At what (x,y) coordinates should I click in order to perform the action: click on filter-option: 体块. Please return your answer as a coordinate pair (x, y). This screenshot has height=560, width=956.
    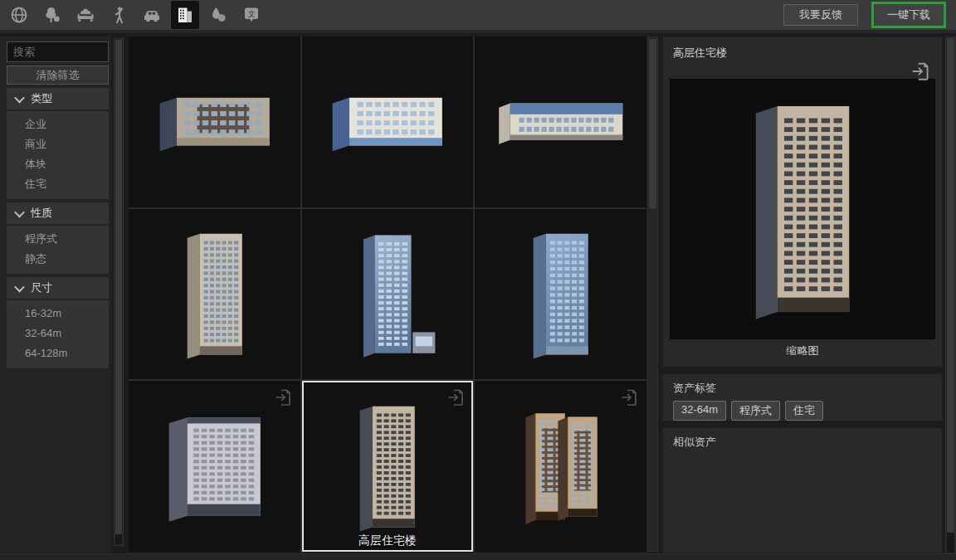
    Looking at the image, I should click on (58, 164).